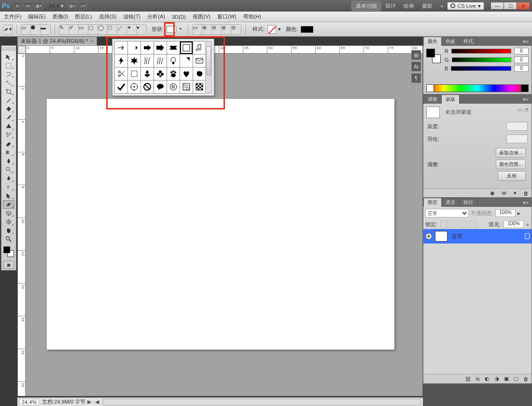  What do you see at coordinates (186, 74) in the screenshot?
I see `shape-heart` at bounding box center [186, 74].